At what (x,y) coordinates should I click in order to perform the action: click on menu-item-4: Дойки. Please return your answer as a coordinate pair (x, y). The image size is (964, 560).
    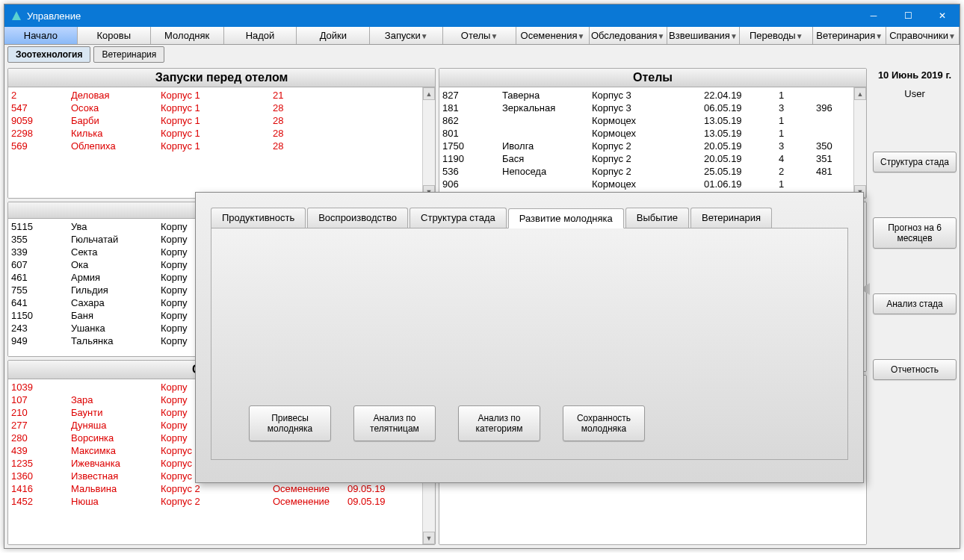
    Looking at the image, I should click on (333, 36).